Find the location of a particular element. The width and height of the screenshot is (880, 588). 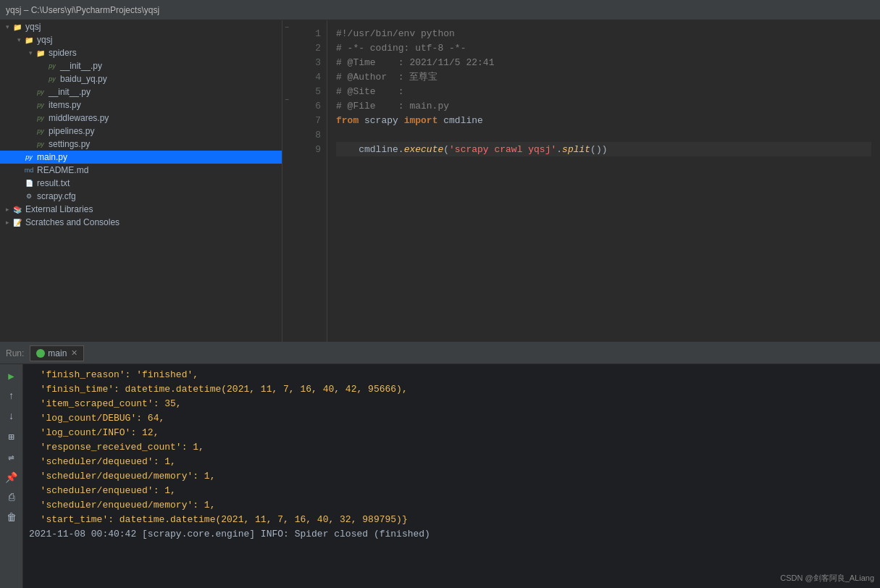

code-line-7: from scrapy import cmdline is located at coordinates (604, 120).